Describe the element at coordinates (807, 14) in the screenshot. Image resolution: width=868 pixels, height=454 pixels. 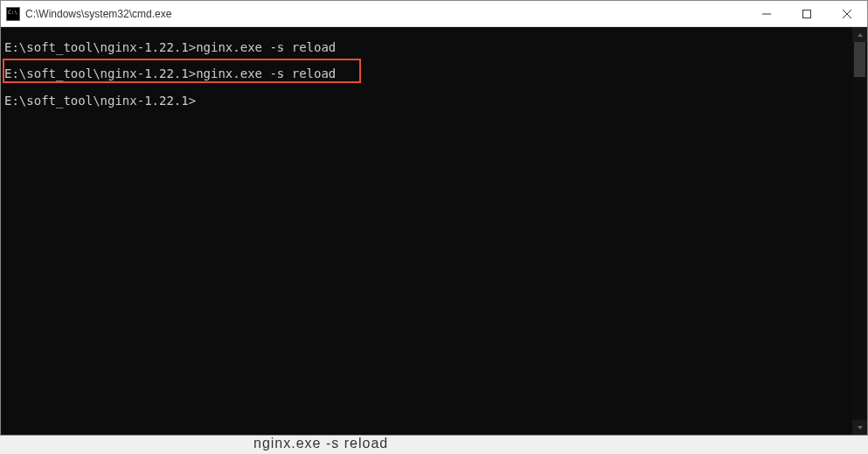
I see `window-controls` at that location.